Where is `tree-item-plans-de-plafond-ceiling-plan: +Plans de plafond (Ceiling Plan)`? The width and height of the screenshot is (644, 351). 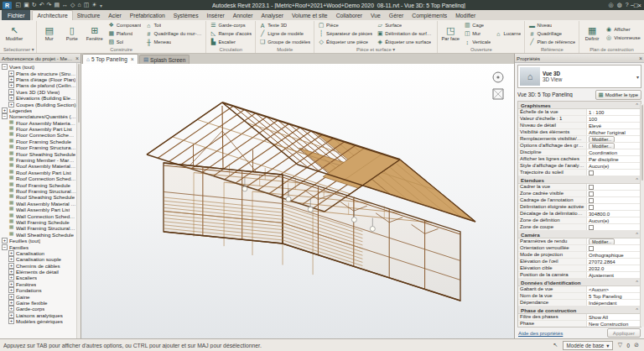
tree-item-plans-de-plafond-ceiling-plan: +Plans de plafond (Ceiling Plan) is located at coordinates (39, 86).